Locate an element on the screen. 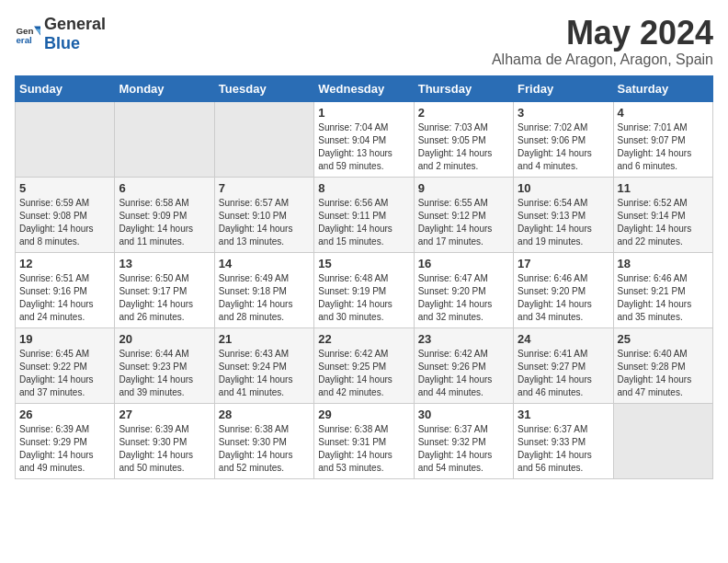  day-number: 9 is located at coordinates (463, 188).